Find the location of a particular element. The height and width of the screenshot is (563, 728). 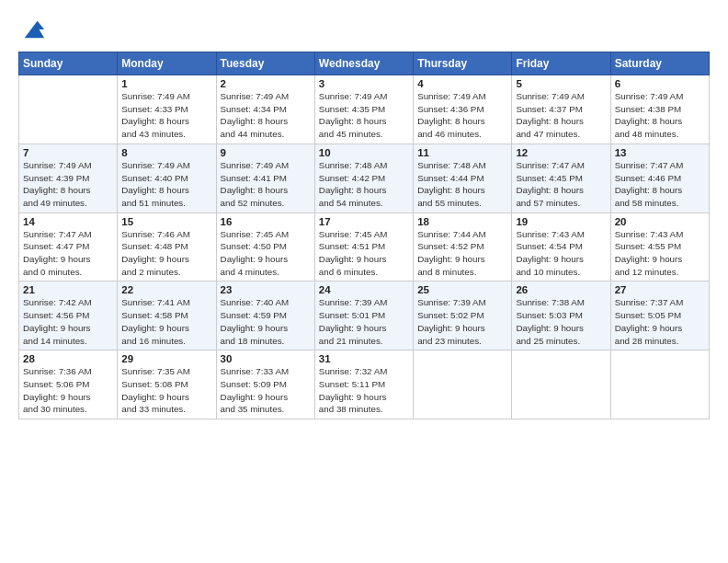

day-number: 29 is located at coordinates (166, 359).